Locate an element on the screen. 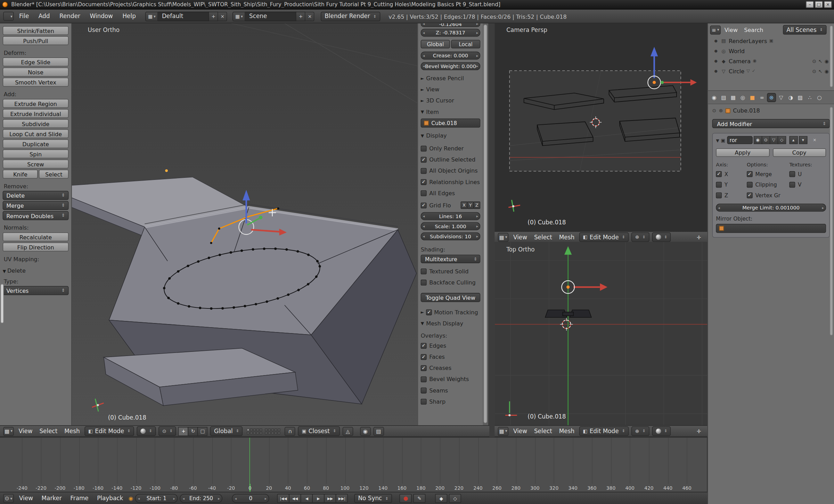  modifier-move-down-icon: ▾ is located at coordinates (803, 140).